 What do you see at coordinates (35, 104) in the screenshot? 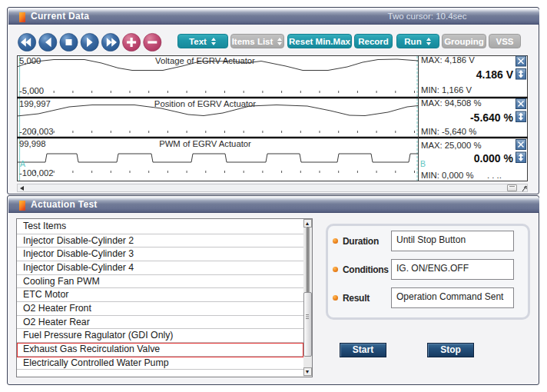
I see `svg-text: 199,997` at bounding box center [35, 104].